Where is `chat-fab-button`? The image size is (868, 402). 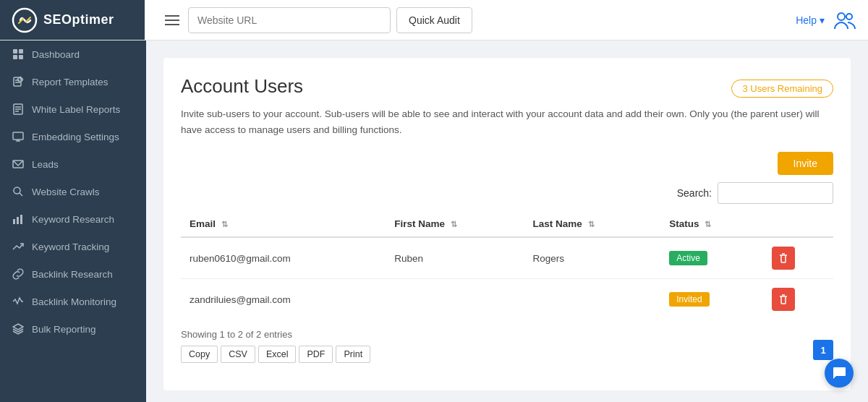
chat-fab-button is located at coordinates (839, 373).